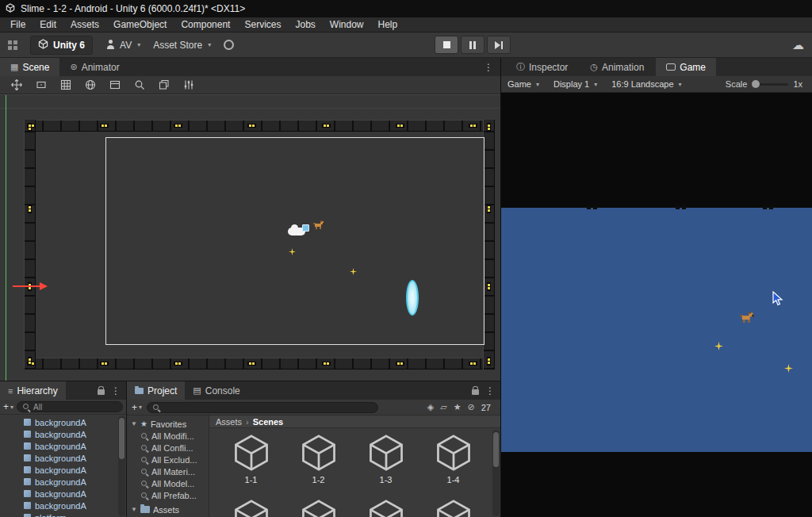 This screenshot has width=812, height=517. What do you see at coordinates (446, 44) in the screenshot?
I see `stop-button` at bounding box center [446, 44].